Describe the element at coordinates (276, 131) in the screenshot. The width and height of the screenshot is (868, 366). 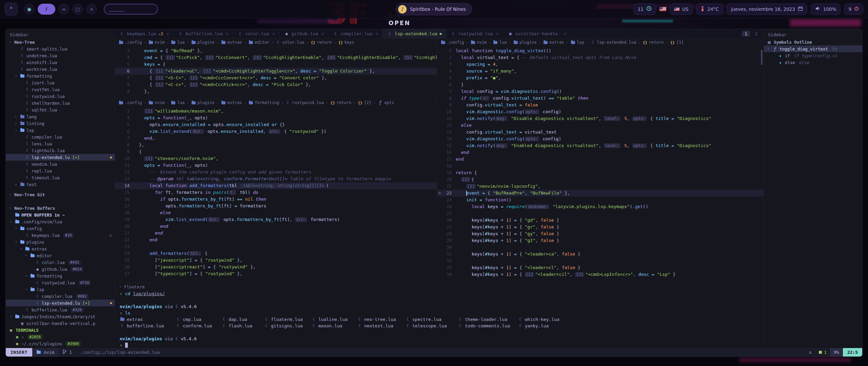
I see `code-line: 6 vim.list_extend(dst: opts.ensure_insta…` at that location.